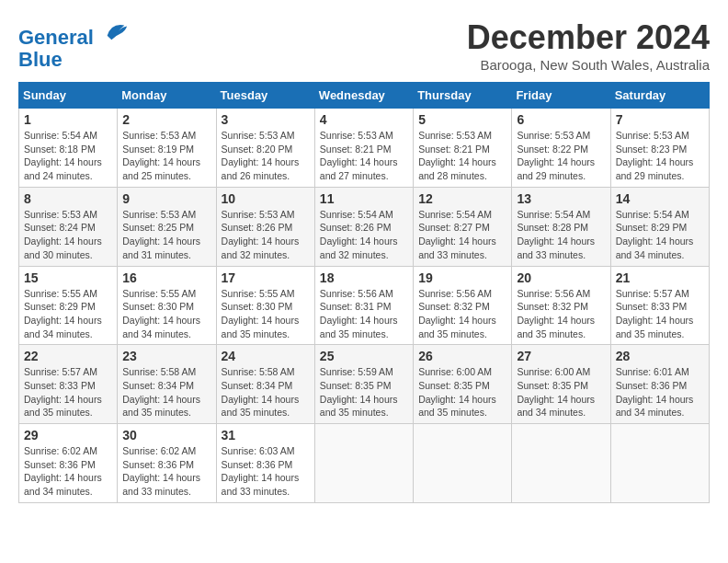 The width and height of the screenshot is (728, 563). I want to click on weekday-header-sunday: Sunday, so click(68, 96).